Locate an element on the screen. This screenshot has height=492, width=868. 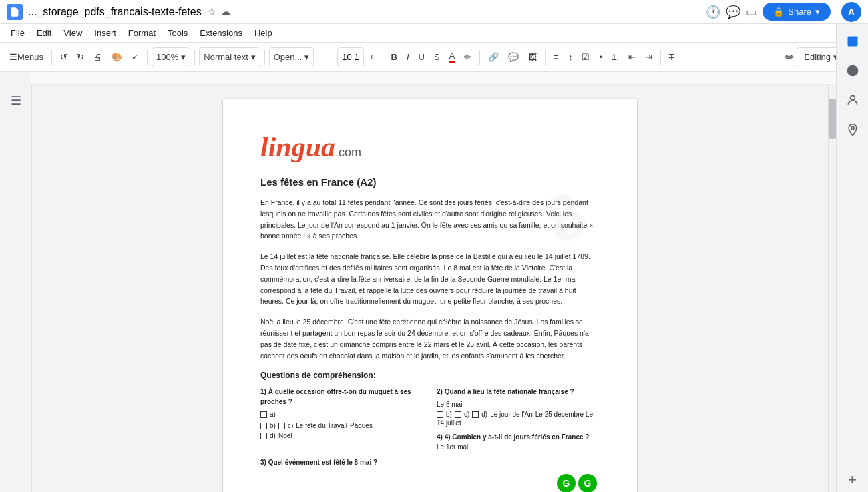
comment-toolbar-button: 💬 is located at coordinates (513, 57).